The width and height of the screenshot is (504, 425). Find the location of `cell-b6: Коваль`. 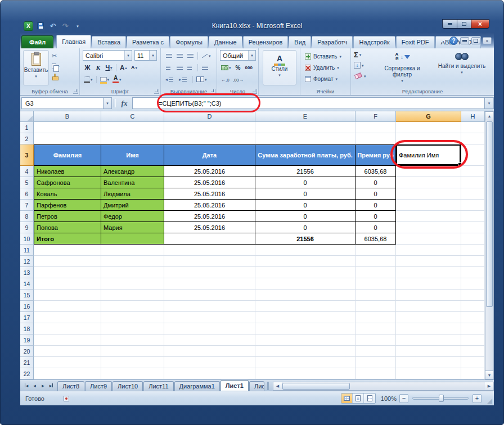

cell-b6: Коваль is located at coordinates (68, 194).